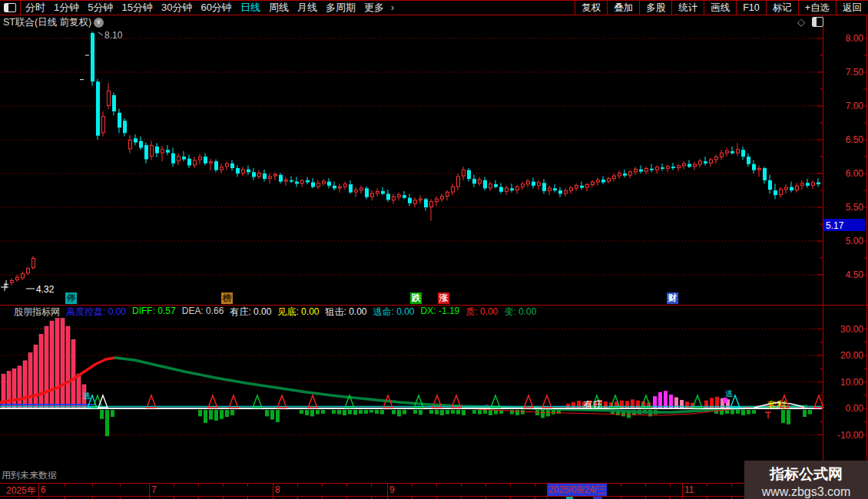  What do you see at coordinates (687, 8) in the screenshot?
I see `toolbar-action-3: 统计` at bounding box center [687, 8].